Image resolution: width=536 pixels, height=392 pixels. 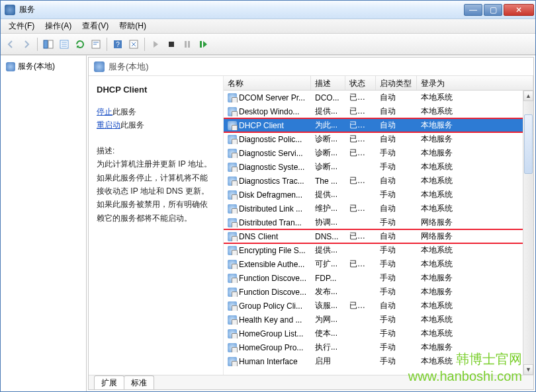 I want to click on separator, so click(x=144, y=44).